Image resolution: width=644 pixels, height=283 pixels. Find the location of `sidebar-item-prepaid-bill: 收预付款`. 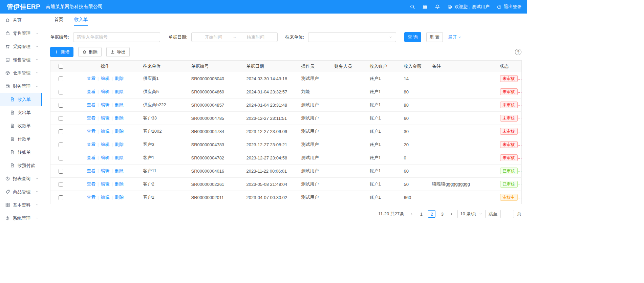

sidebar-item-prepaid-bill: 收预付款 is located at coordinates (21, 165).